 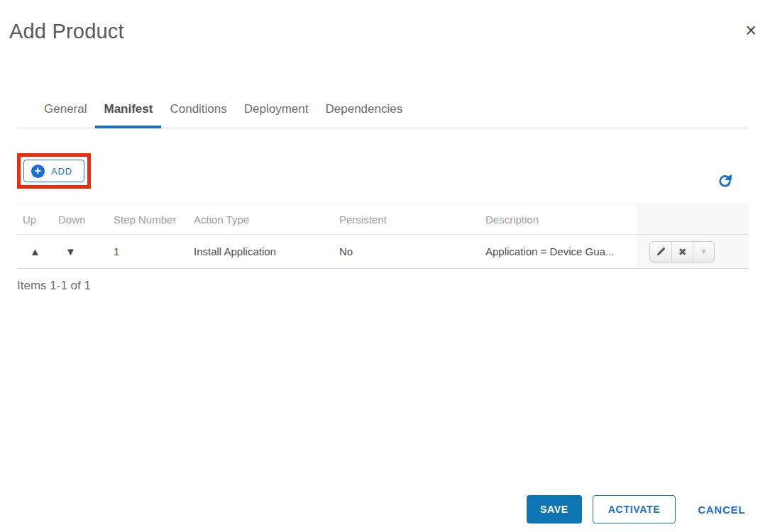 What do you see at coordinates (80, 220) in the screenshot?
I see `column-header-down: Down` at bounding box center [80, 220].